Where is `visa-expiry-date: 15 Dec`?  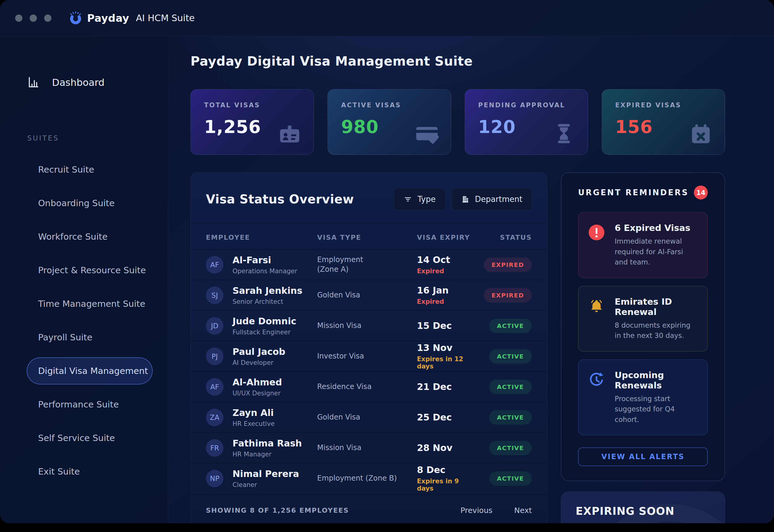 visa-expiry-date: 15 Dec is located at coordinates (446, 326).